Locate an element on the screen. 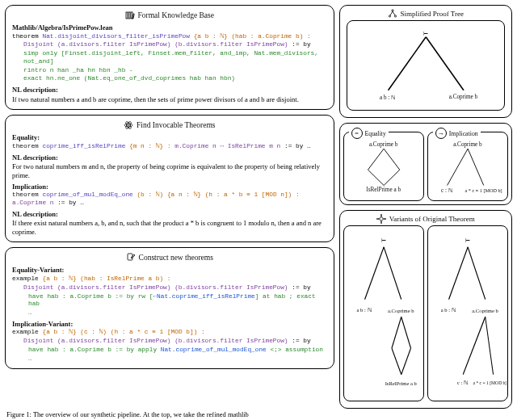 The image size is (517, 420). variants-title: Variants of Original Theorem is located at coordinates (426, 219).